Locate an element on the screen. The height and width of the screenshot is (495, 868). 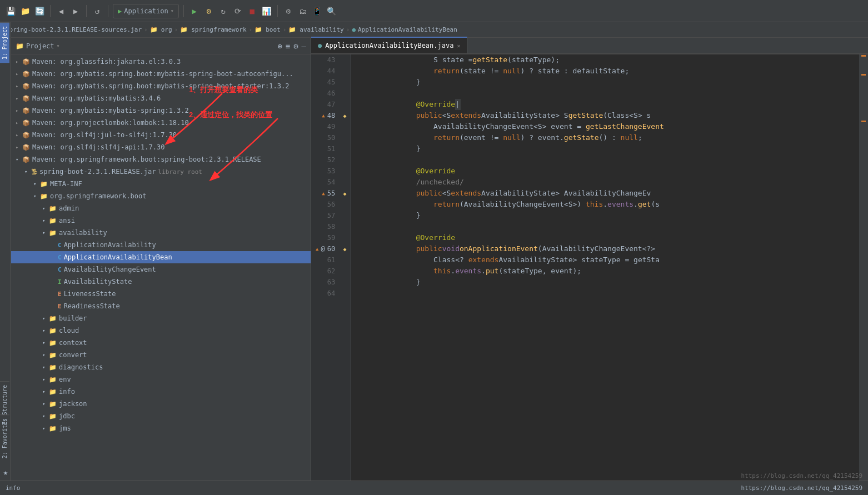
side-tabs: 1: Project Z: Structure 2: Favorites ★ is located at coordinates (6, 259).